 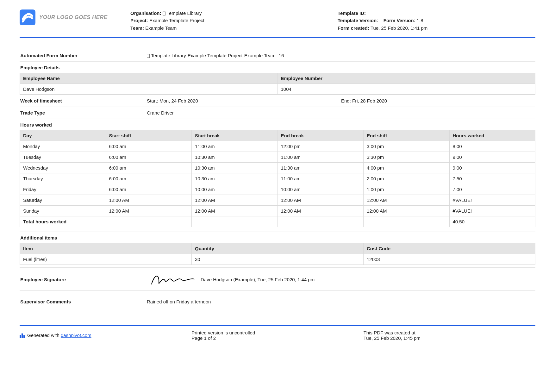 What do you see at coordinates (438, 101) in the screenshot?
I see `week-end: End: Fri, 28 Feb 2020` at bounding box center [438, 101].